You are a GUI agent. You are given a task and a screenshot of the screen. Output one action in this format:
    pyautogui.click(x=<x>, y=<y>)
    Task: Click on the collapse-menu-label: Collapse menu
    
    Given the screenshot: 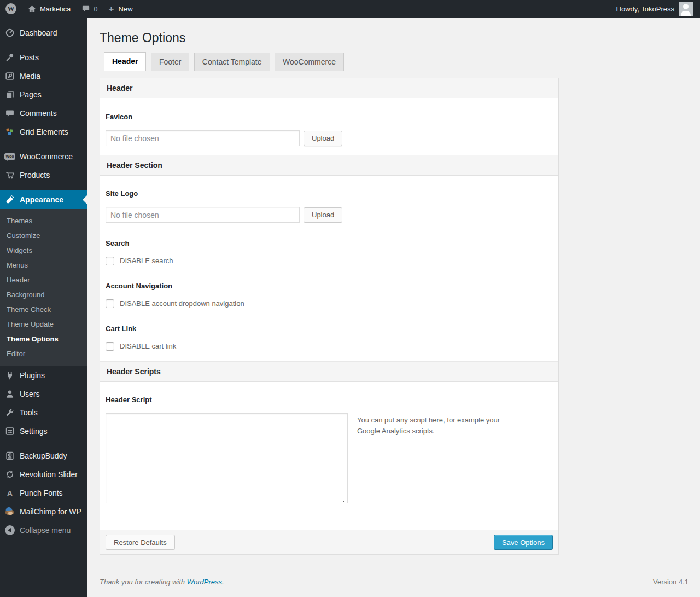 What is the action you would take?
    pyautogui.click(x=45, y=530)
    